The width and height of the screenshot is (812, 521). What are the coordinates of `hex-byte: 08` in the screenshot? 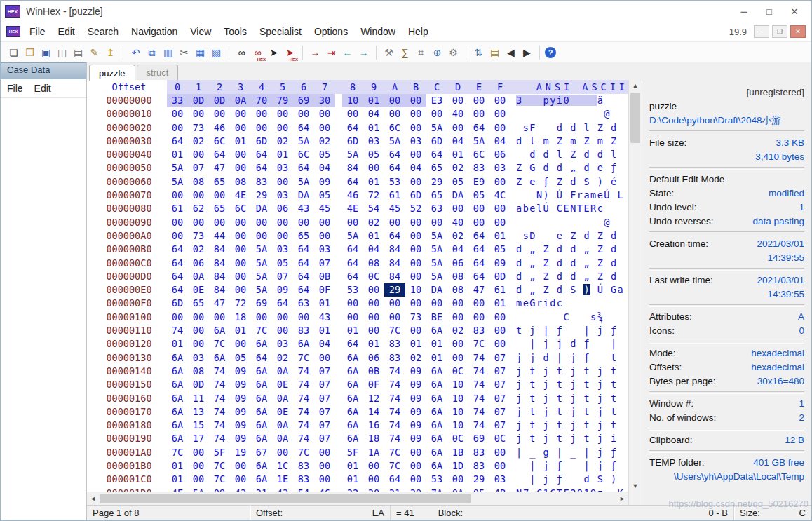 It's located at (198, 182).